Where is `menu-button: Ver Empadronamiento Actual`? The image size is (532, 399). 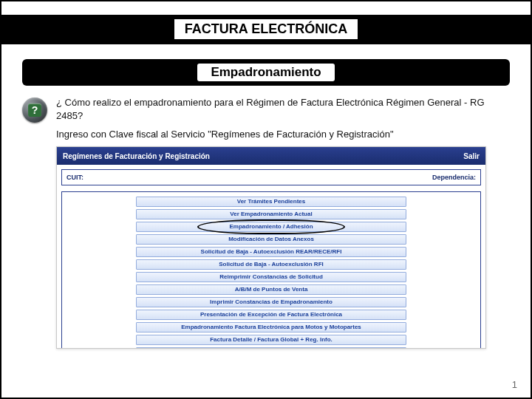 menu-button: Ver Empadronamiento Actual is located at coordinates (271, 214).